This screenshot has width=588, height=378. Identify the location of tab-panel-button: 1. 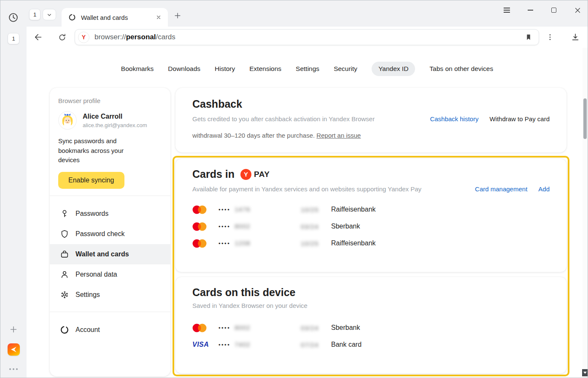
(13, 39).